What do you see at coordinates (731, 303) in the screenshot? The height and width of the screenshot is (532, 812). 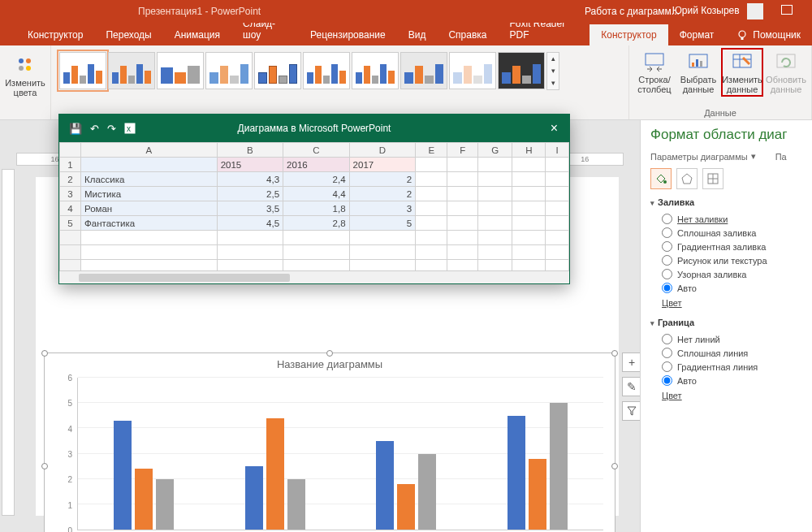 I see `fill-color-button: Цвет` at bounding box center [731, 303].